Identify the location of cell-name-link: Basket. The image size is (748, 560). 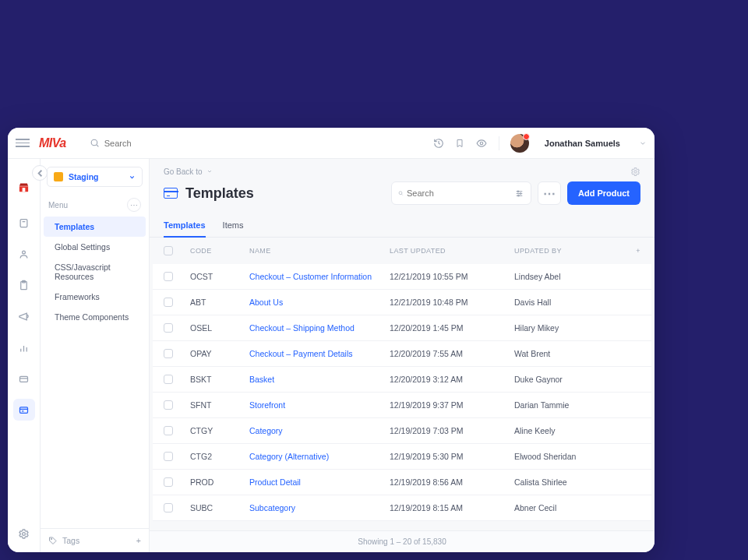
(262, 379).